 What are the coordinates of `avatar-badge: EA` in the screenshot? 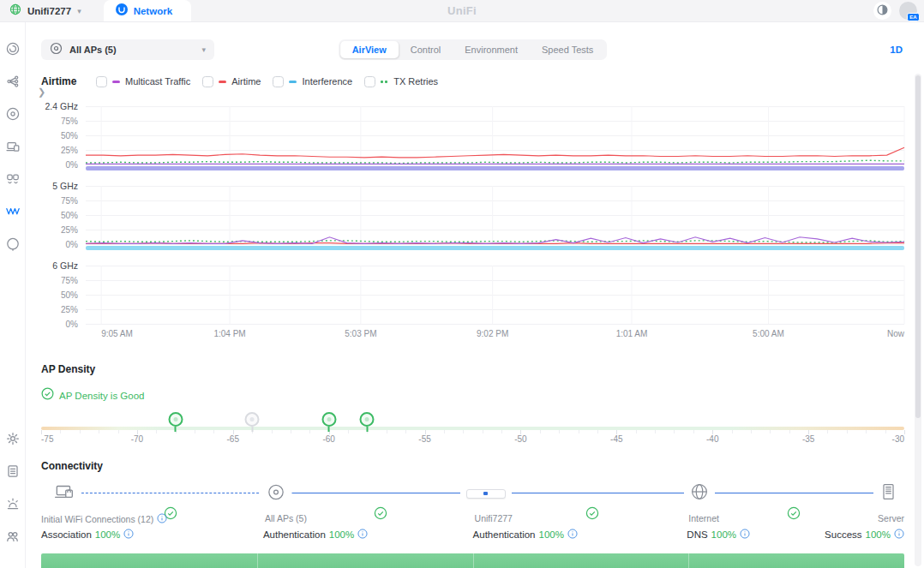 It's located at (914, 17).